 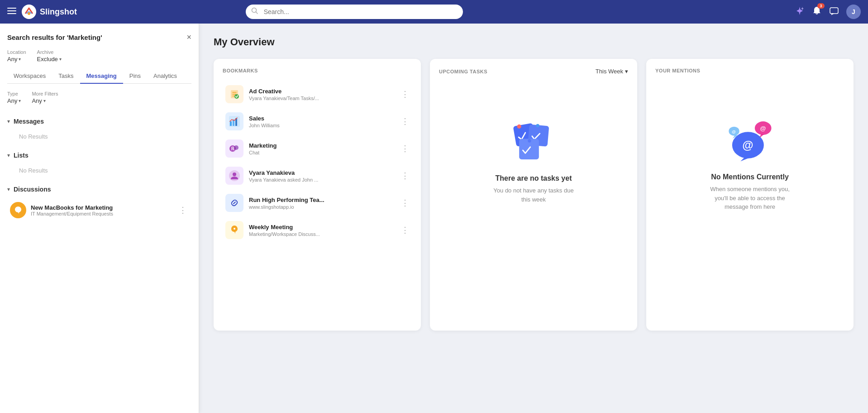 What do you see at coordinates (534, 178) in the screenshot?
I see `tasks-empty-title: There are no tasks yet` at bounding box center [534, 178].